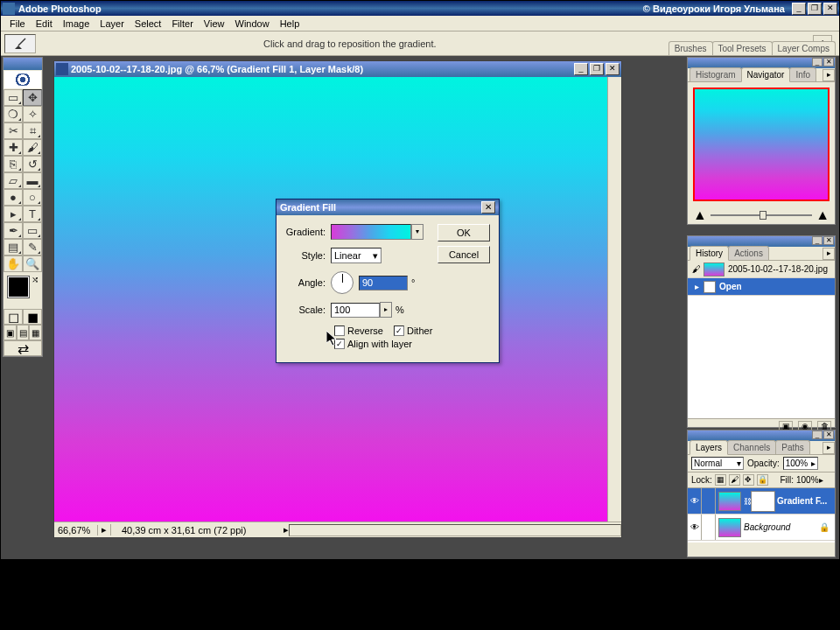  I want to click on gradient-picker, so click(371, 232).